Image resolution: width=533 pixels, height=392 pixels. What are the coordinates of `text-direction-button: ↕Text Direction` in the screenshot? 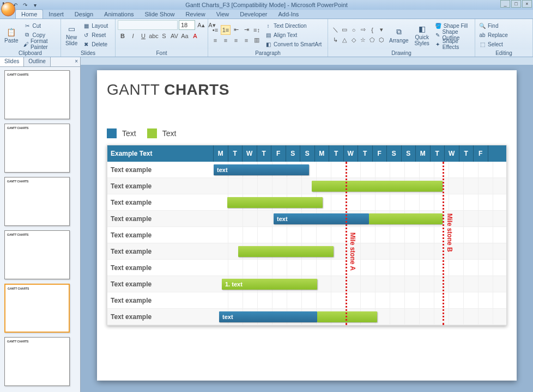 It's located at (293, 26).